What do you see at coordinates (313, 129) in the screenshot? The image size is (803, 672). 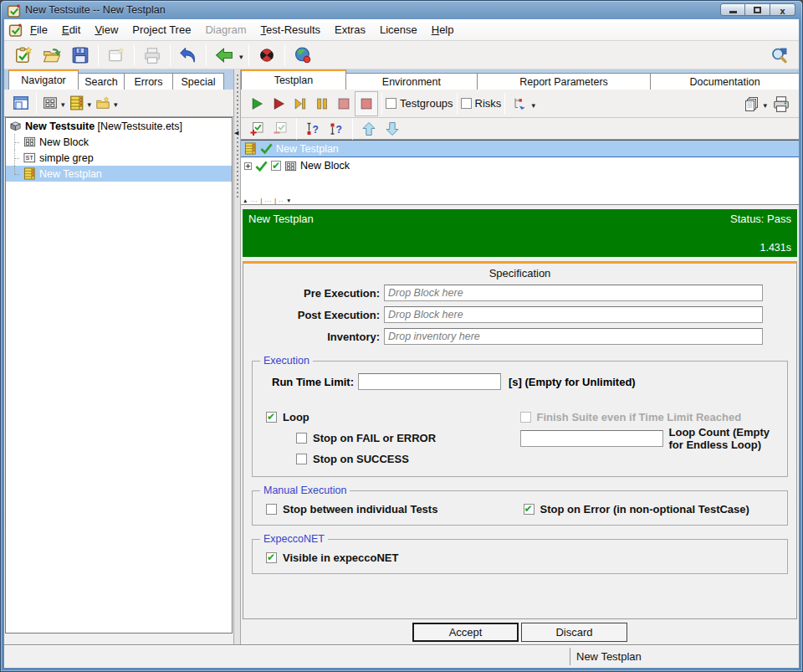 I see `make-optional-button` at bounding box center [313, 129].